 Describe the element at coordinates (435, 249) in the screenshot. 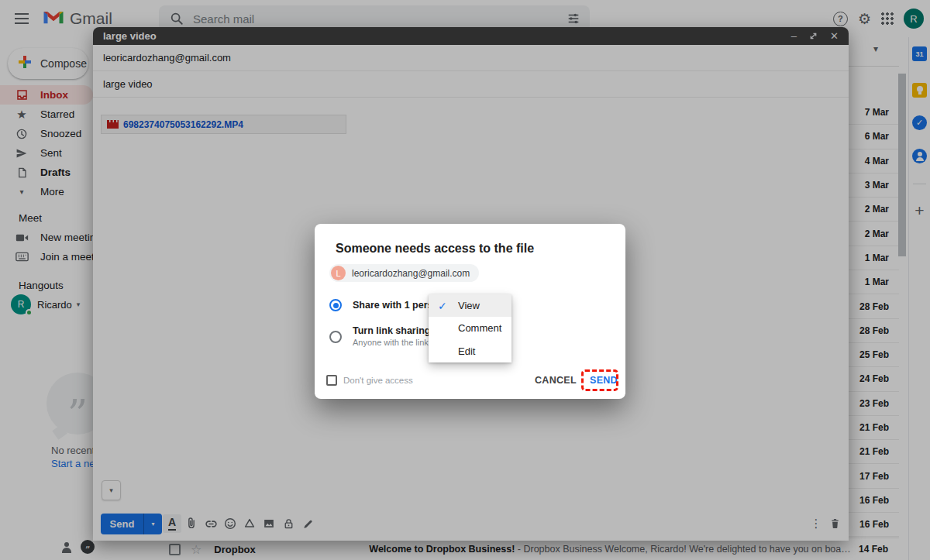

I see `dialog-title: Someone needs access to the file` at that location.